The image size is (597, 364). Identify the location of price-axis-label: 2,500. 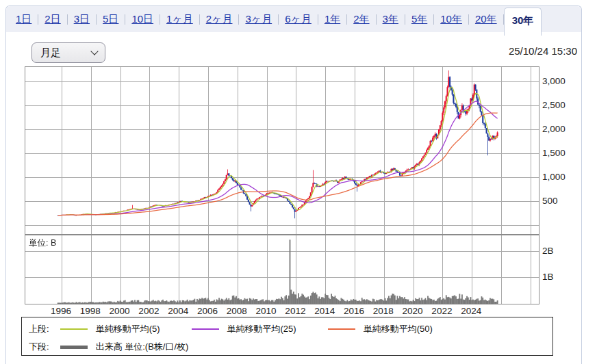
(554, 105).